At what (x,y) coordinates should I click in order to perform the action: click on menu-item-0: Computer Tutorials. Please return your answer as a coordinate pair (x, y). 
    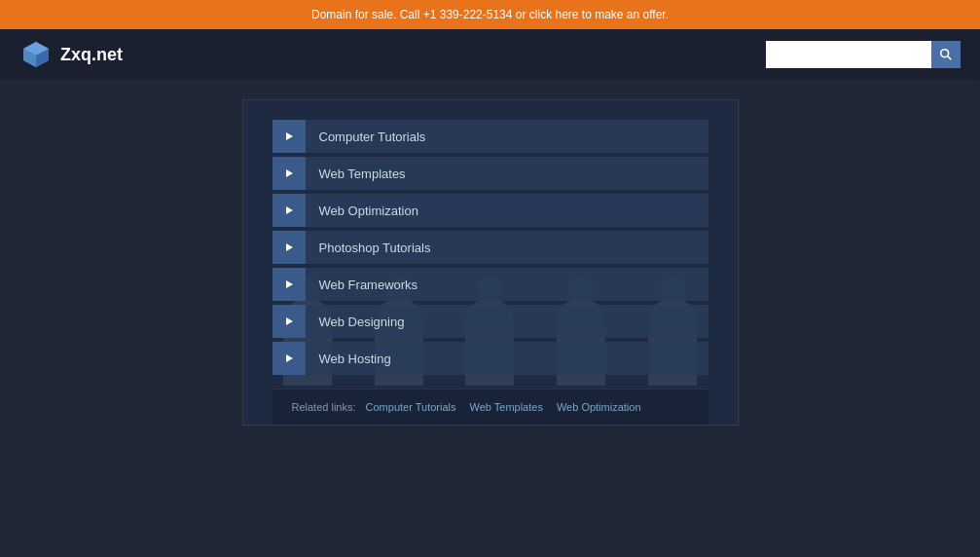
    Looking at the image, I should click on (490, 136).